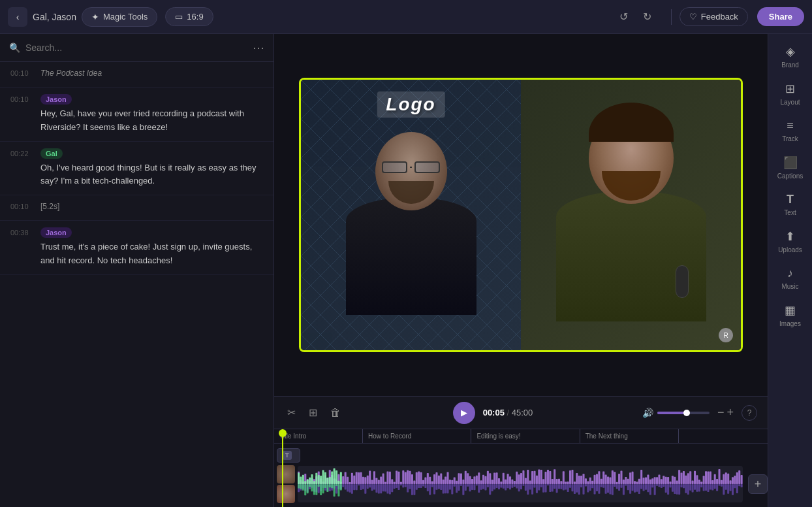 Image resolution: width=812 pixels, height=507 pixels. I want to click on captions-label: Captions, so click(790, 176).